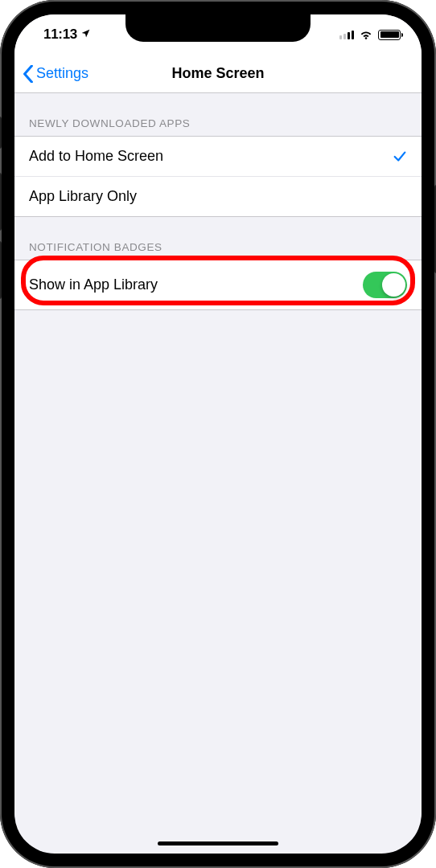  What do you see at coordinates (1, 202) in the screenshot?
I see `volume-up-button` at bounding box center [1, 202].